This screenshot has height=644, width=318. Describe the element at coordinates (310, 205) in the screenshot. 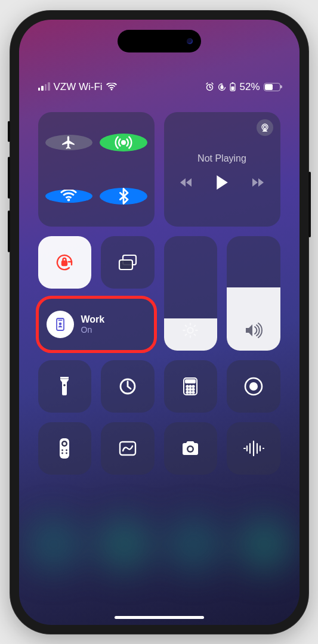

I see `power-button` at that location.